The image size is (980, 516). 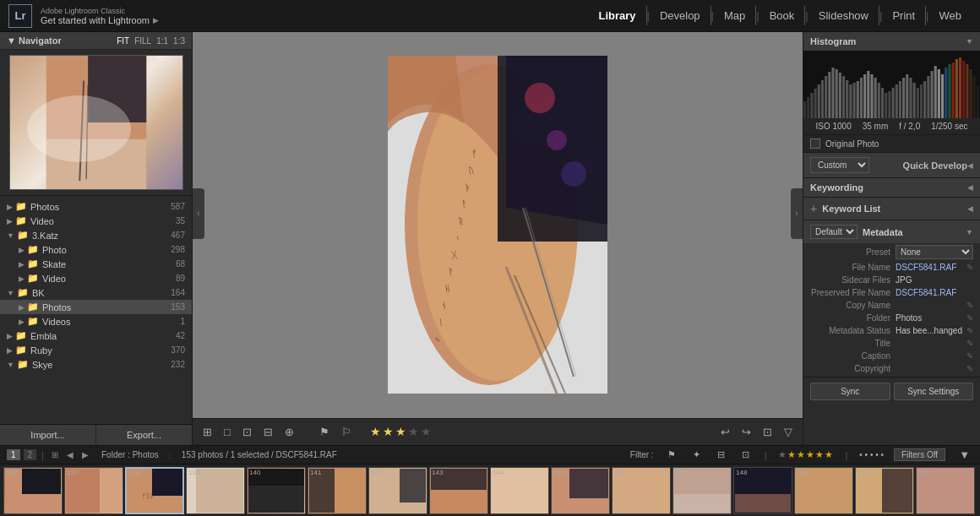 I want to click on metadata-preset-dropdown: None, so click(x=934, y=252).